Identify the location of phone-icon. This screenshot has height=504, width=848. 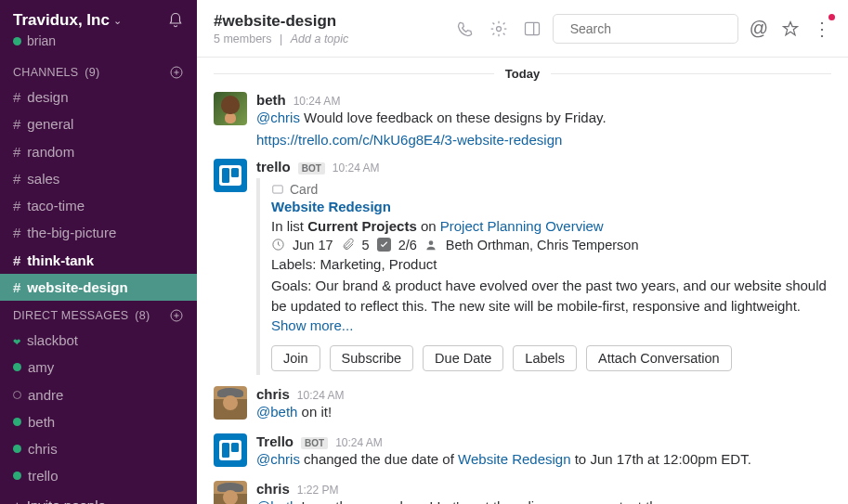
(465, 29).